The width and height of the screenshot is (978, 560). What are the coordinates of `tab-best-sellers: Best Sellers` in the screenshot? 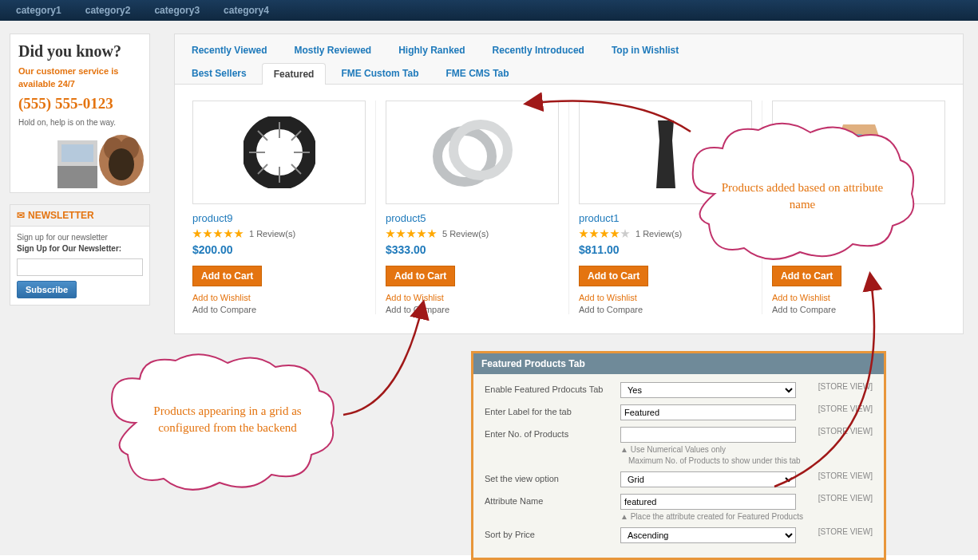 It's located at (219, 73).